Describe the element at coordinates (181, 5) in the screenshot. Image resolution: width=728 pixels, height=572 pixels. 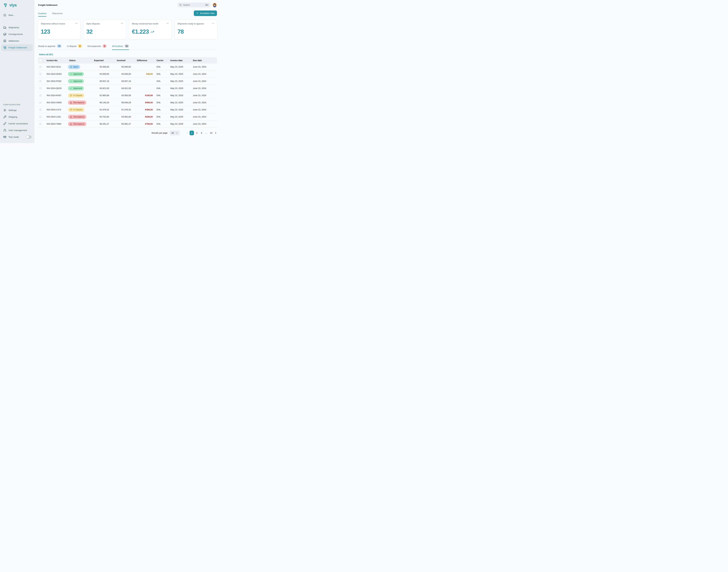
I see `search-icon` at that location.